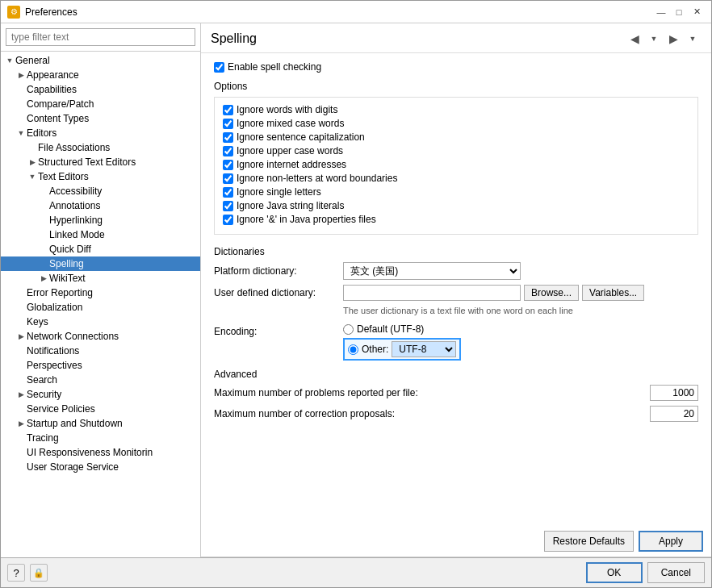  What do you see at coordinates (100, 351) in the screenshot?
I see `tree-item-notifications: Notifications` at bounding box center [100, 351].